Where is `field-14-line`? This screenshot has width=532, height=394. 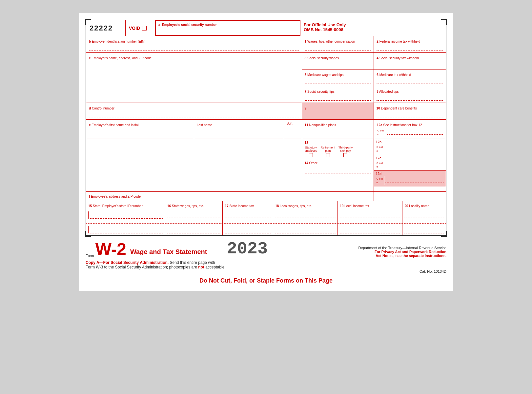
field-14-line is located at coordinates (338, 170).